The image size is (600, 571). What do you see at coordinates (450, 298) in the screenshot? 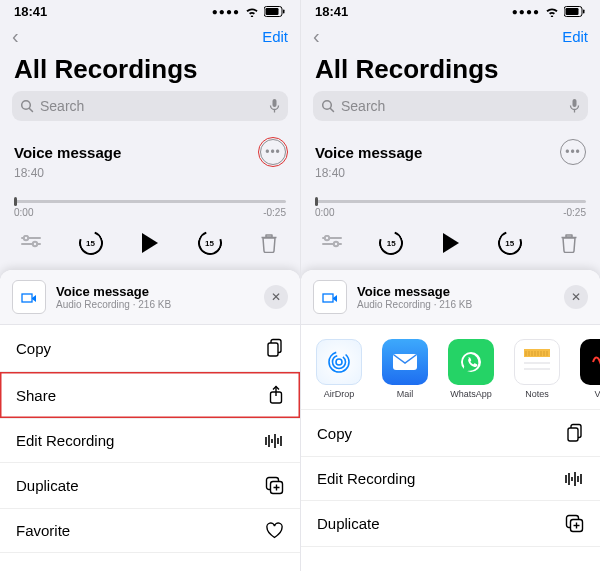
I see `sheet-header: Voice message Audio Recording · 216 KB ✕` at bounding box center [450, 298].